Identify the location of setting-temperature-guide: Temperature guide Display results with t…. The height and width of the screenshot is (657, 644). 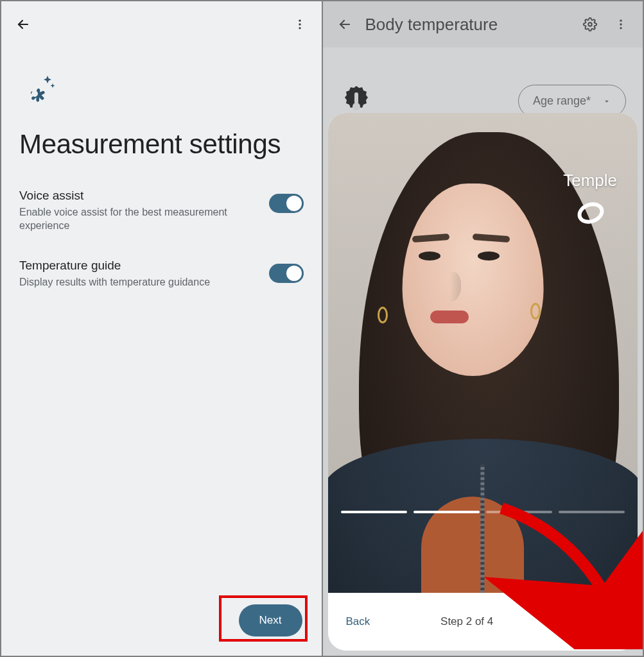
(162, 274).